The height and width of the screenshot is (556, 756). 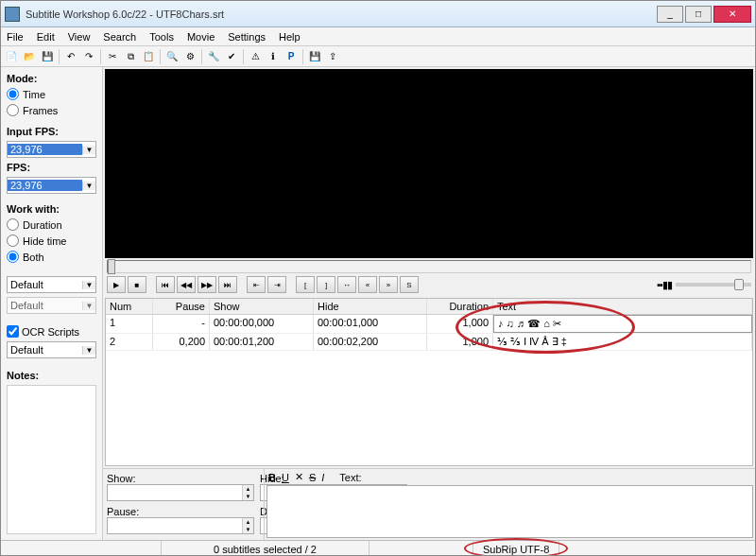 I want to click on warning-icon: ⚠, so click(x=255, y=57).